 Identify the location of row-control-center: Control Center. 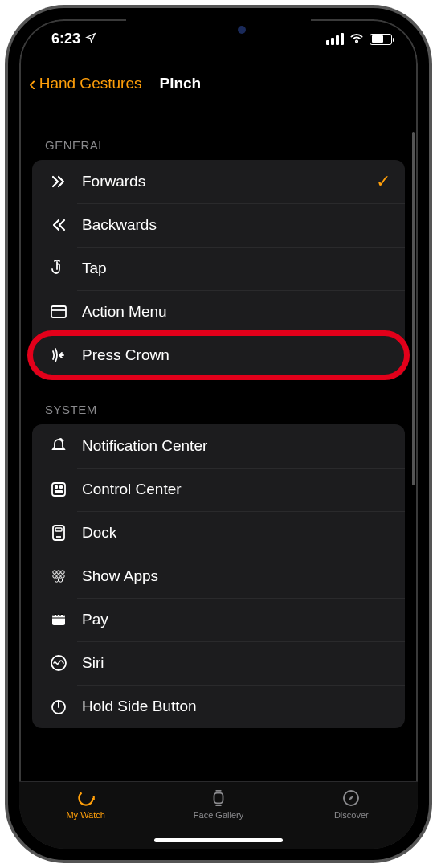
(218, 489).